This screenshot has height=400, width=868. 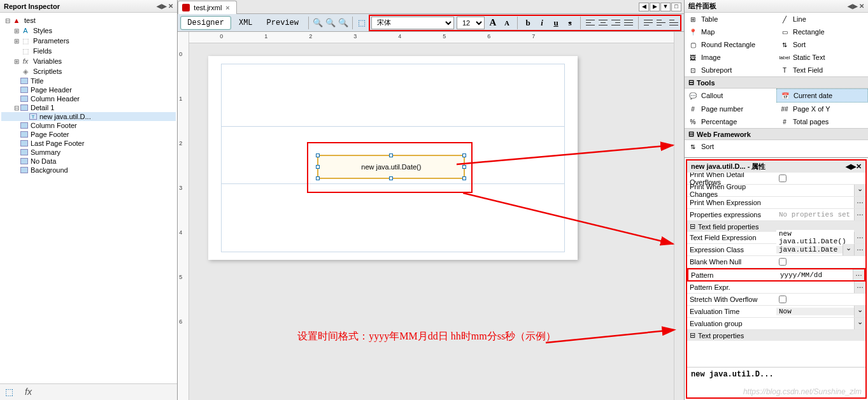 What do you see at coordinates (776, 262) in the screenshot?
I see `prop-blank-null: Blank When Null` at bounding box center [776, 262].